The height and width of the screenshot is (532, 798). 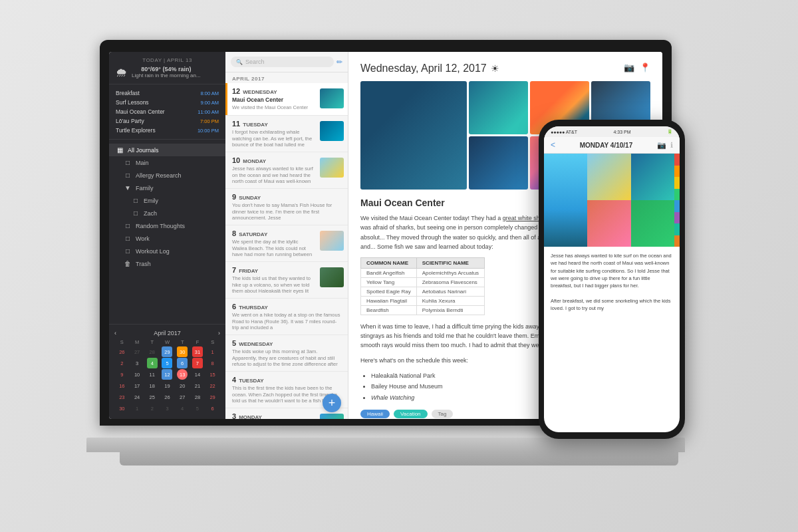 What do you see at coordinates (287, 170) in the screenshot?
I see `entry-item-10: 10 MONDAY Jesse has always wanted to kit…` at bounding box center [287, 170].